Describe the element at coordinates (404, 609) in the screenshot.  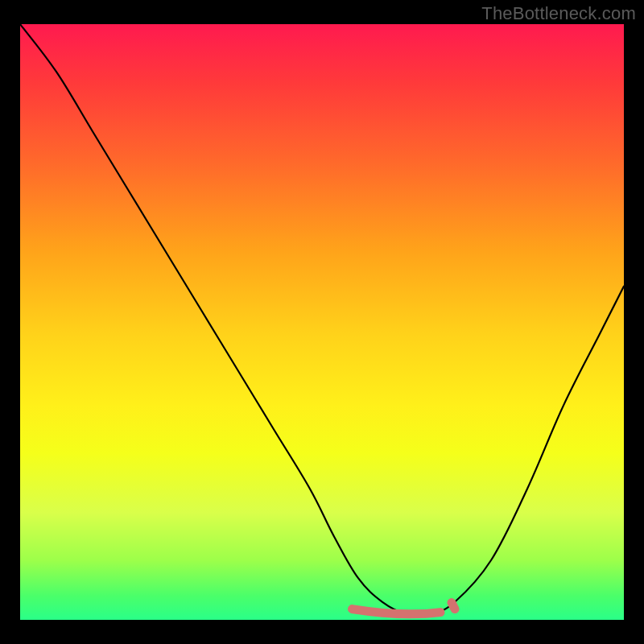
I see `flat-minimum-marker` at that location.